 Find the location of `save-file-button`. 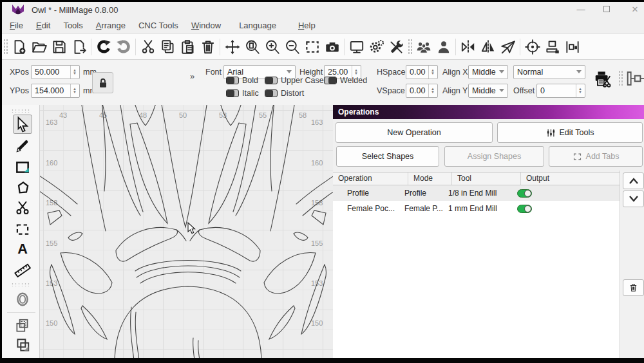

save-file-button is located at coordinates (59, 47).